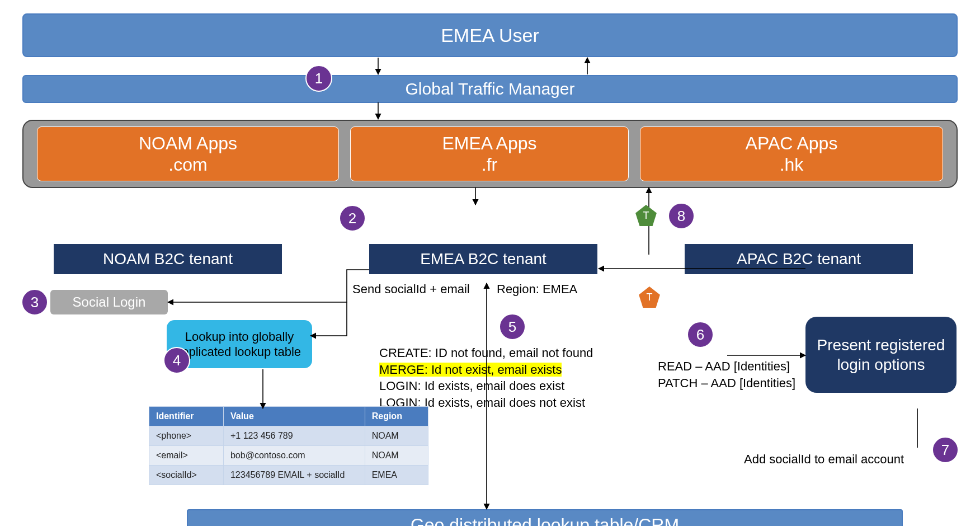 The width and height of the screenshot is (980, 526). I want to click on footer-label: Geo distributed lookup table/CRM, so click(545, 520).